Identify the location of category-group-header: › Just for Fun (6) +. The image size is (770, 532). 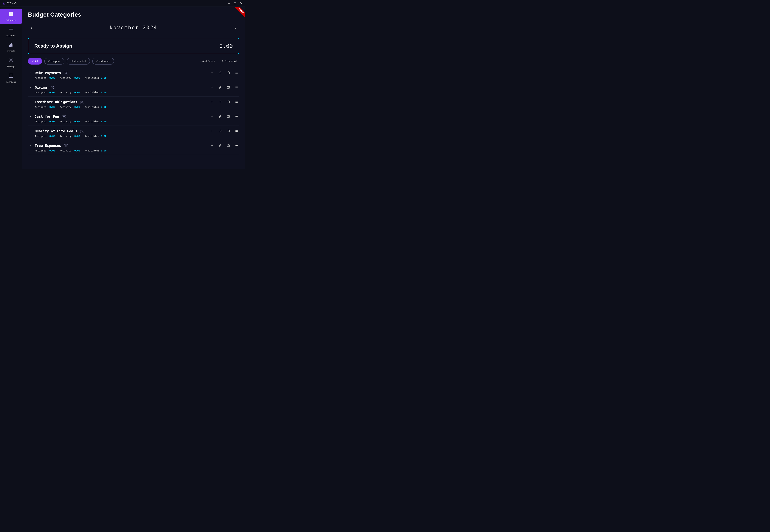
(133, 116).